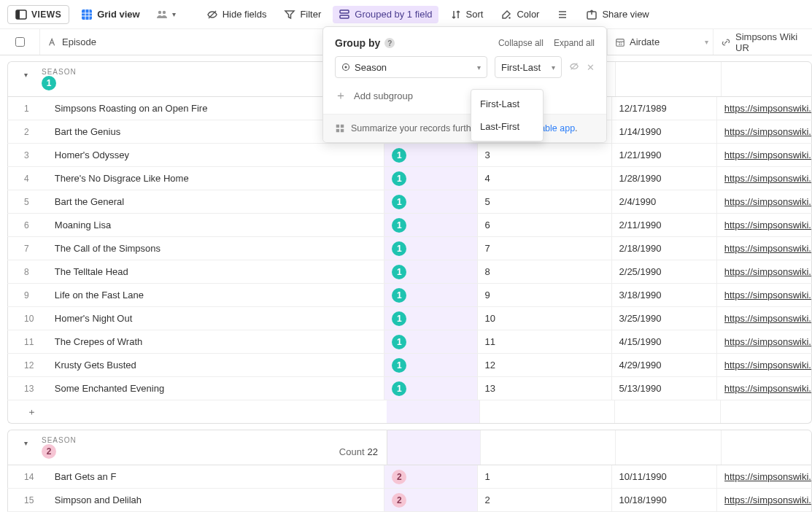  Describe the element at coordinates (410, 202) in the screenshot. I see `table-row: 5 Bart the General 1 5 2/4/1990 https://…` at that location.